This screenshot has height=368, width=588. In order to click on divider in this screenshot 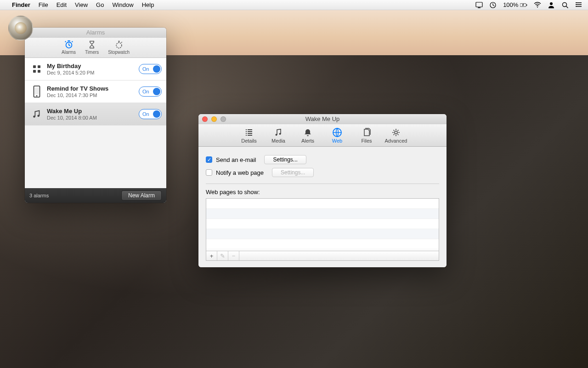, I will do `click(322, 184)`.